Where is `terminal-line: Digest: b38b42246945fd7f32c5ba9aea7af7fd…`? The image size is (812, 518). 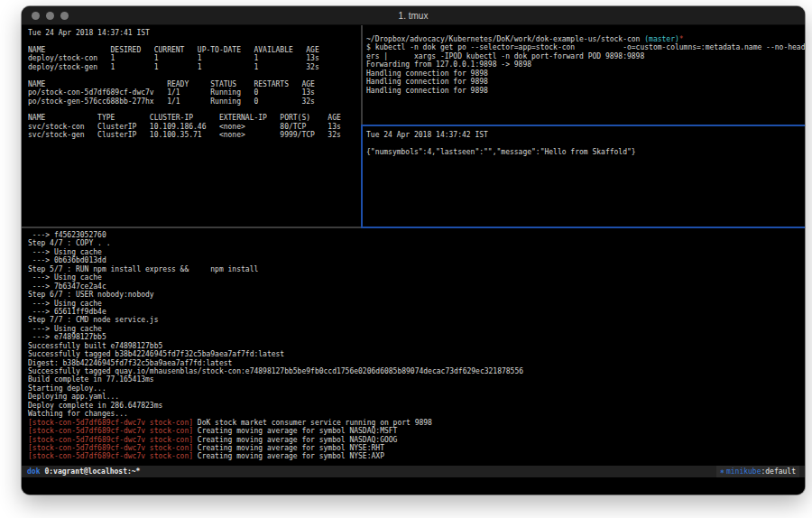
terminal-line: Digest: b38b42246945fd7f32c5ba9aea7af7fd… is located at coordinates (417, 363).